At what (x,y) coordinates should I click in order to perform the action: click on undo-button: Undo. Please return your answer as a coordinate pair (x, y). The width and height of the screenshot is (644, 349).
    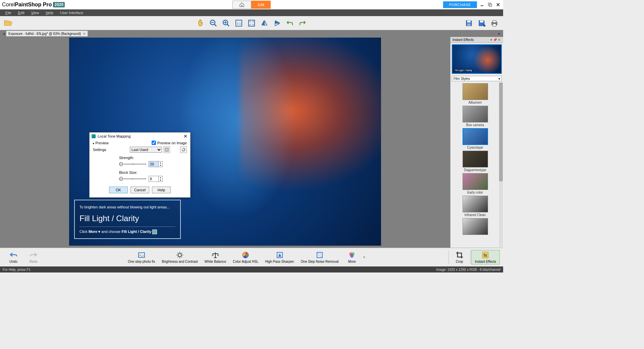
    Looking at the image, I should click on (13, 257).